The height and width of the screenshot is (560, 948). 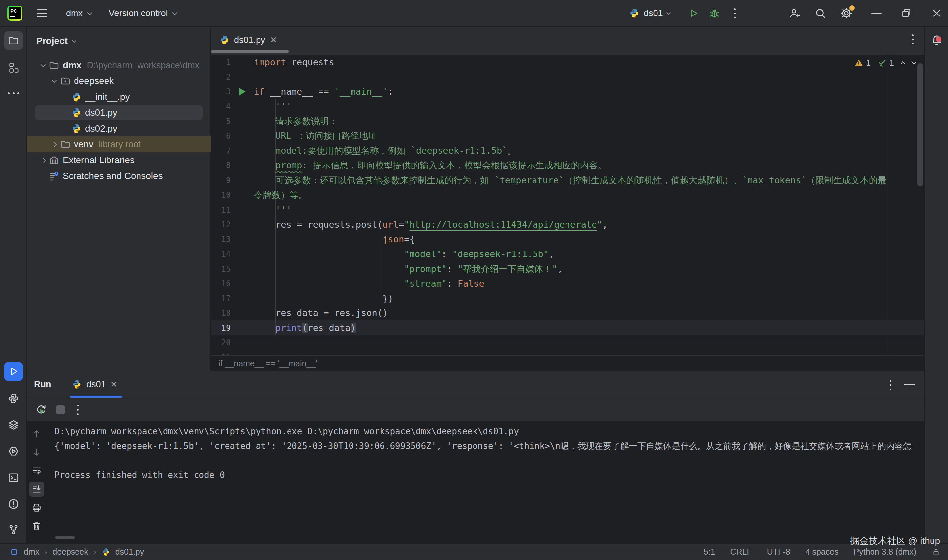 I want to click on main-menu-button, so click(x=42, y=13).